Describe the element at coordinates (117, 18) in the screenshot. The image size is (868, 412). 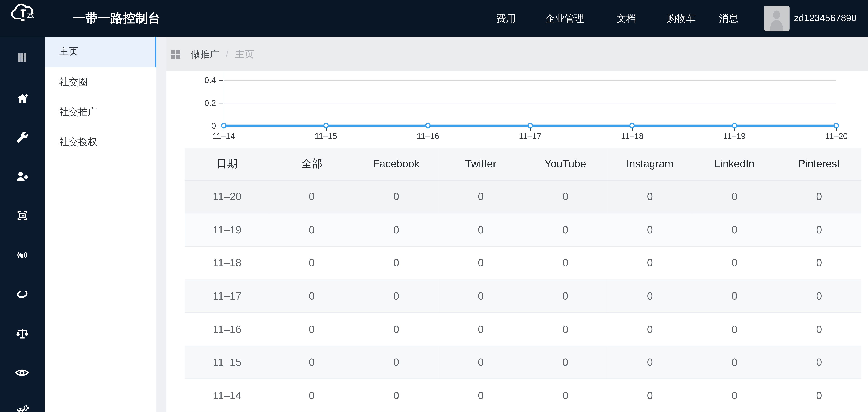
I see `app-title: 一带一路控制台` at that location.